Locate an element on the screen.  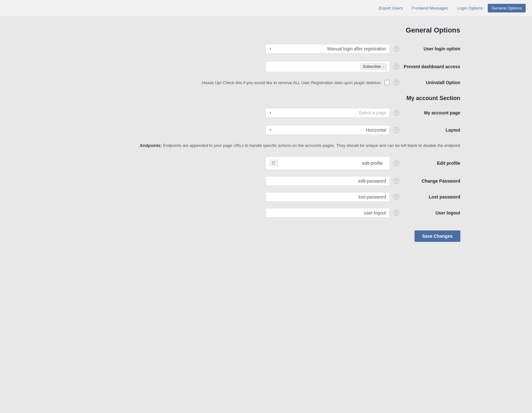
select-arrow-icon: ▼ is located at coordinates (271, 49).